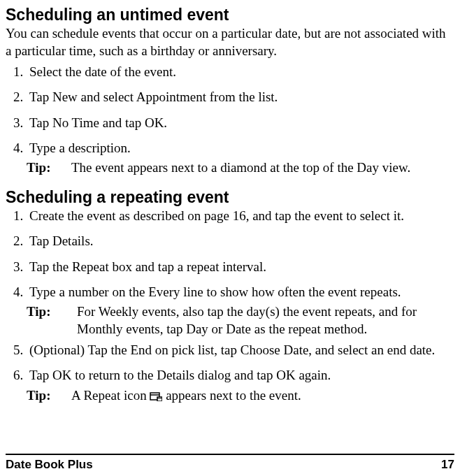 The image size is (460, 476). What do you see at coordinates (49, 465) in the screenshot?
I see `footer-section-name: Date Book Plus` at bounding box center [49, 465].